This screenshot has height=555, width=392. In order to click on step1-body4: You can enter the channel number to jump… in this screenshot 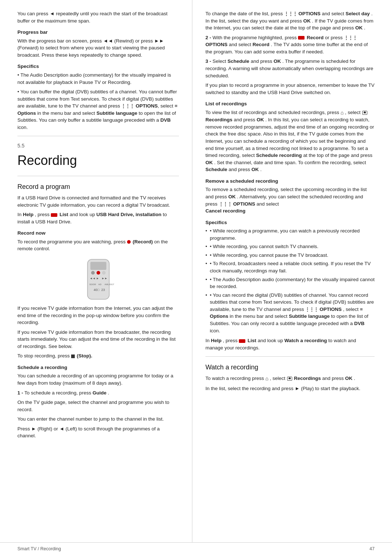, I will do `click(98, 419)`.